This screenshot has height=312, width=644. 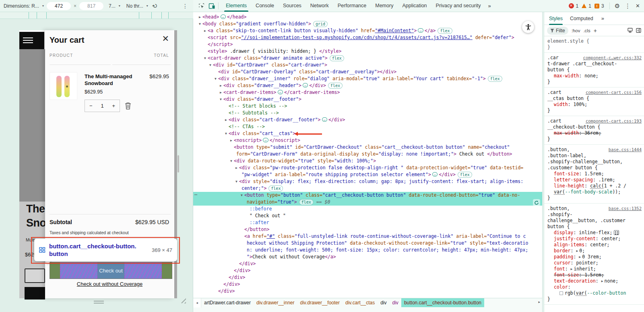 What do you see at coordinates (594, 287) in the screenshot?
I see `css-property: color:` at bounding box center [594, 287].